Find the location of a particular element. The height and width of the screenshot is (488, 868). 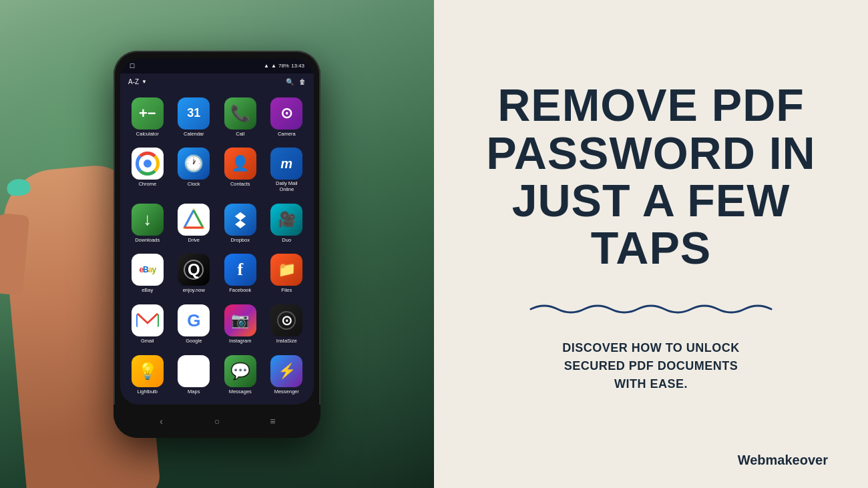

app-item-calendar: 31 Calendar is located at coordinates (194, 119).